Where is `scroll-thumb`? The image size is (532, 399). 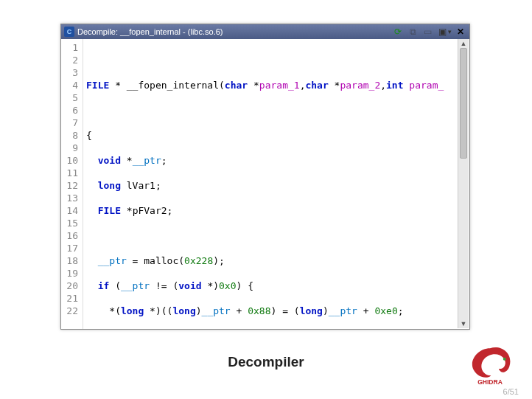 scroll-thumb is located at coordinates (463, 103).